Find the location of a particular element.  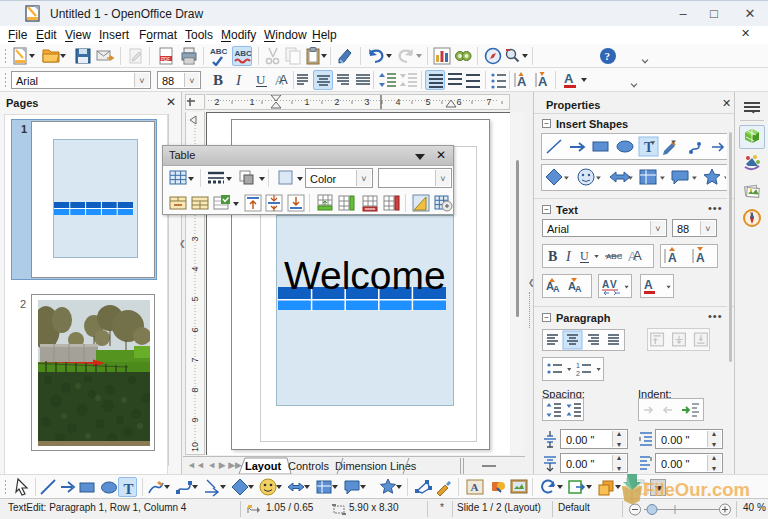

svg-text: 9 is located at coordinates (195, 420).